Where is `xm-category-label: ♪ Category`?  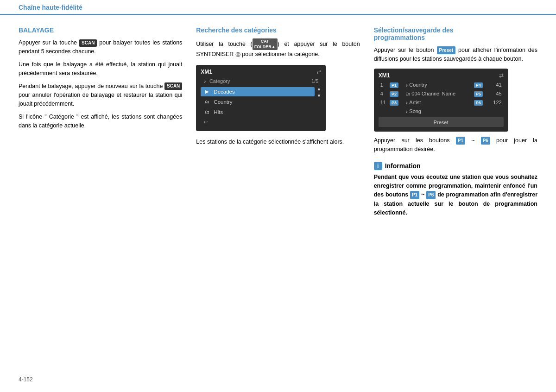 xm-category-label: ♪ Category is located at coordinates (217, 81).